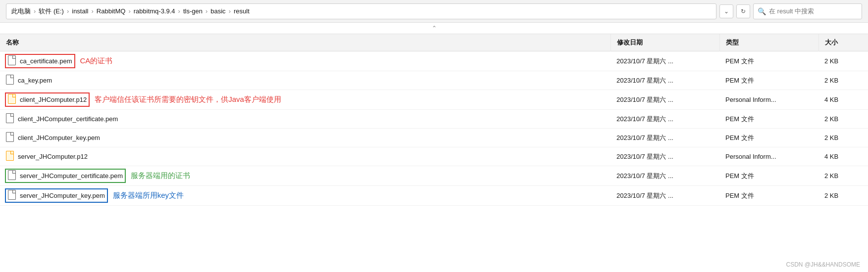 The image size is (868, 272). What do you see at coordinates (305, 61) in the screenshot?
I see `file-name-cell: ca_certificate.pemCA的证书` at bounding box center [305, 61].